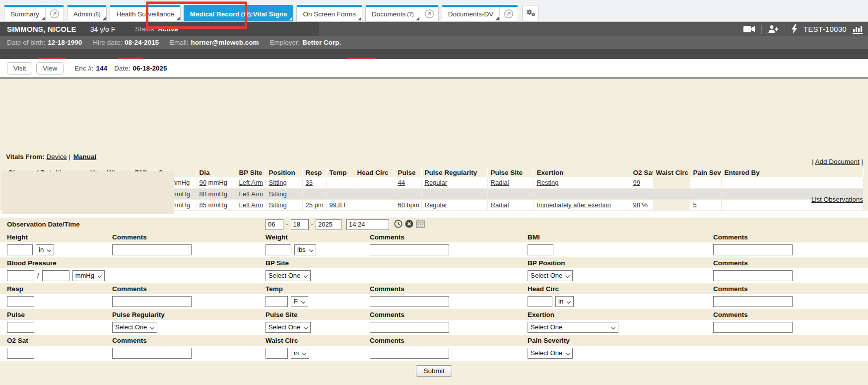 This screenshot has height=385, width=868. Describe the element at coordinates (335, 205) in the screenshot. I see `vital-value-link: 99.8` at that location.